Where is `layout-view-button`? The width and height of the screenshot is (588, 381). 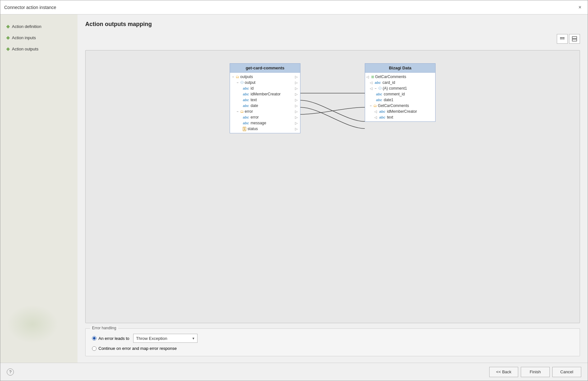 layout-view-button is located at coordinates (574, 39).